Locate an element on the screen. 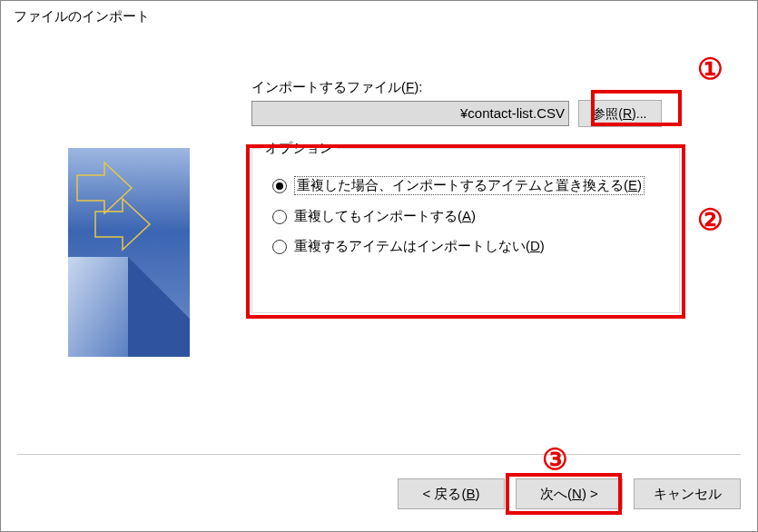 This screenshot has width=758, height=532. window-title: ファイルのインポート is located at coordinates (379, 16).